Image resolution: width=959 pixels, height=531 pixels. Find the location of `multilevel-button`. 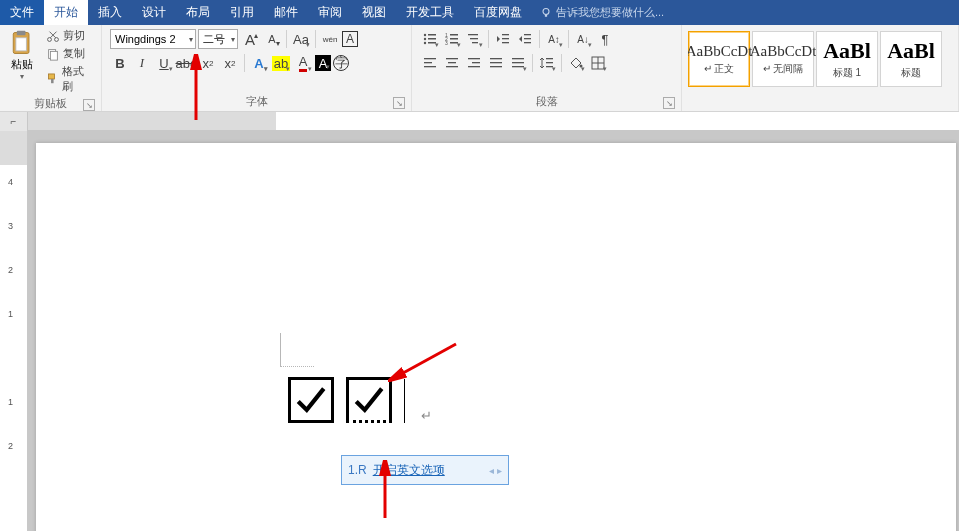

multilevel-button is located at coordinates (474, 39).